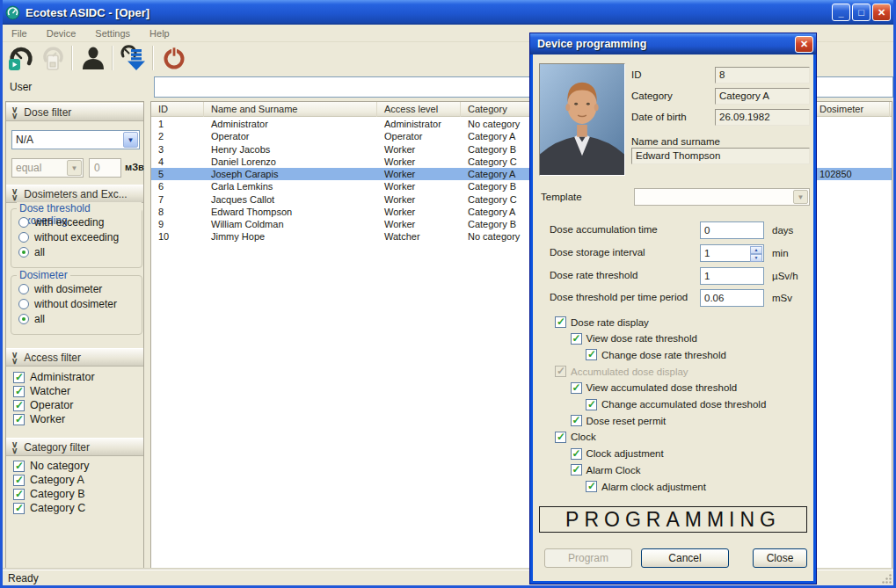 The image size is (896, 588). Describe the element at coordinates (606, 469) in the screenshot. I see `tree-item-alarm-clock: Alarm Clock` at that location.